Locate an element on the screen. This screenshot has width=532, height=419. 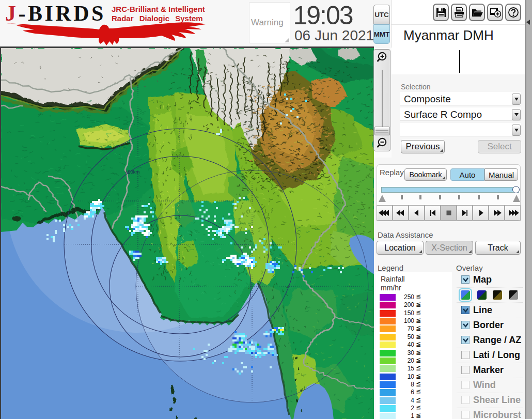
svg-text: 450km is located at coordinates (132, 172).